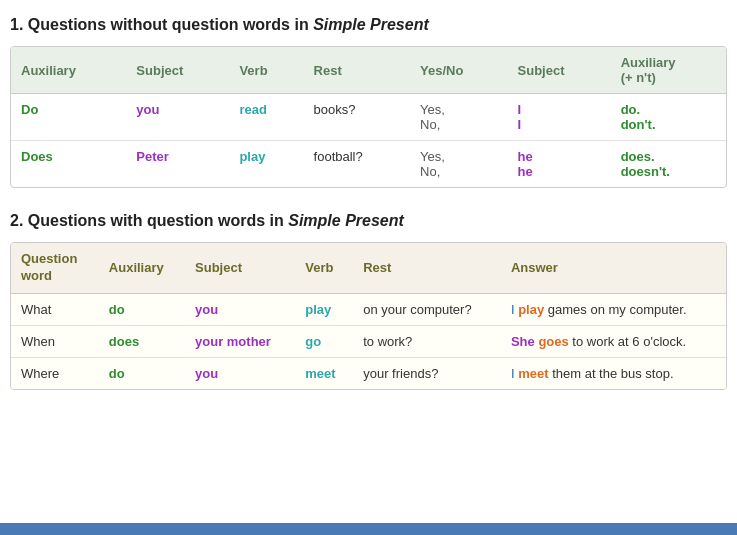 The image size is (737, 535). I want to click on table-row: When does your mother go to work? She go…, so click(368, 341).